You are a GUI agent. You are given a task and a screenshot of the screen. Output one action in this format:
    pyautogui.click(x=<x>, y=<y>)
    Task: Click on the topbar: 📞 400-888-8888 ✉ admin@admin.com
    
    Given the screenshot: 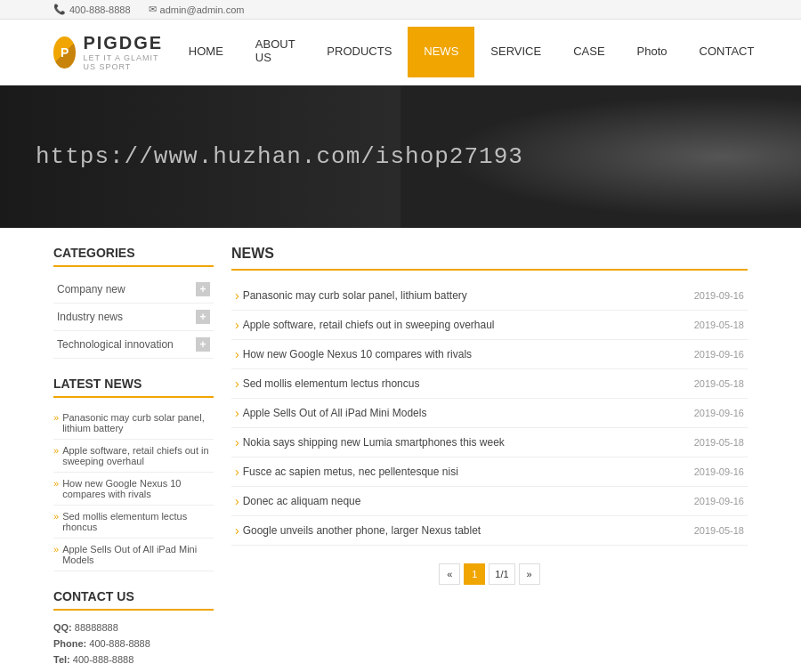 What is the action you would take?
    pyautogui.click(x=400, y=10)
    